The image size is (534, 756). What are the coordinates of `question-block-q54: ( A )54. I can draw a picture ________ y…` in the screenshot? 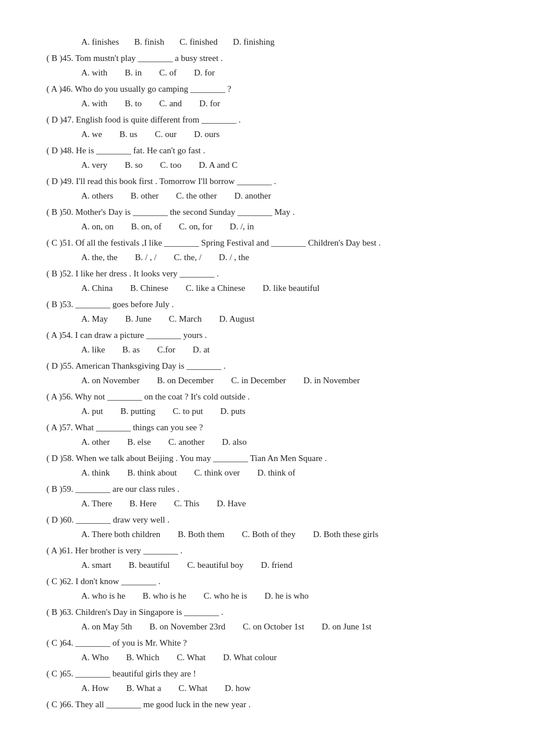 It's located at (267, 343).